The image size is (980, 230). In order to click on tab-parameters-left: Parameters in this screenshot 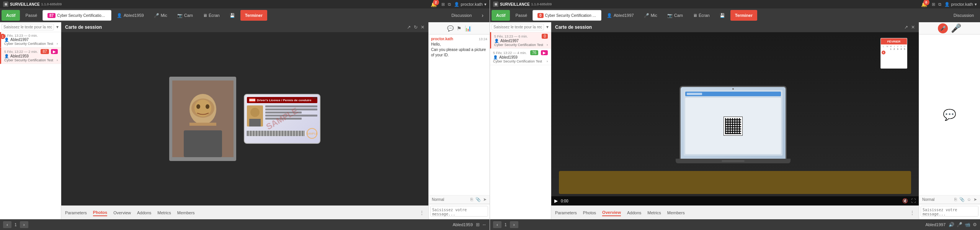, I will do `click(76, 213)`.